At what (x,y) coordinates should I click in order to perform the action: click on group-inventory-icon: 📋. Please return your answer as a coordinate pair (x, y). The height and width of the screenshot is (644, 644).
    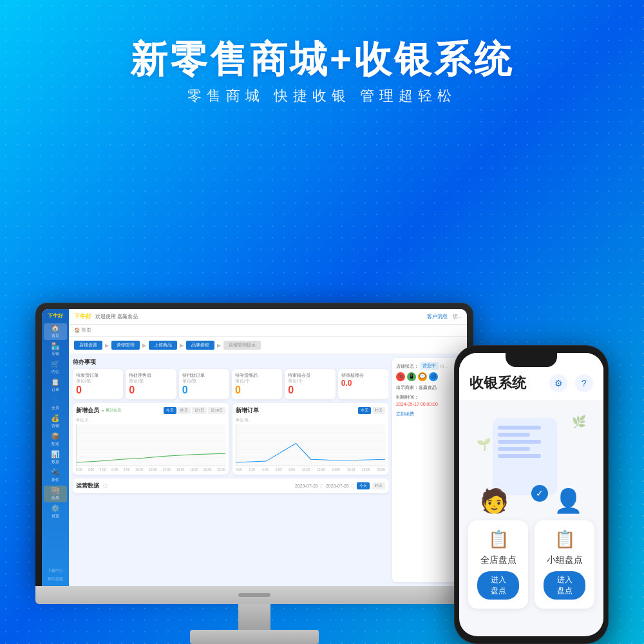
    Looking at the image, I should click on (565, 540).